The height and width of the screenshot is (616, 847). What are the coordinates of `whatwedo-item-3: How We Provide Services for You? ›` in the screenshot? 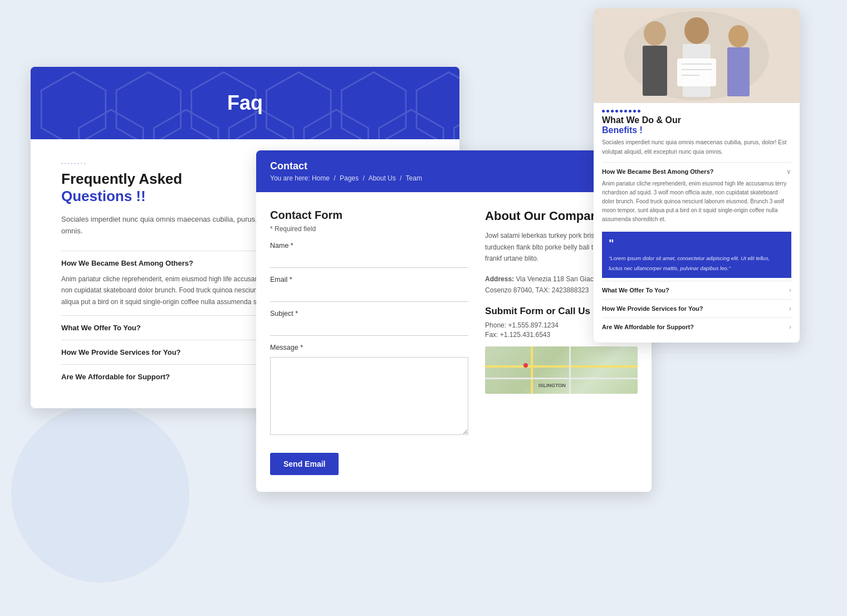 It's located at (697, 309).